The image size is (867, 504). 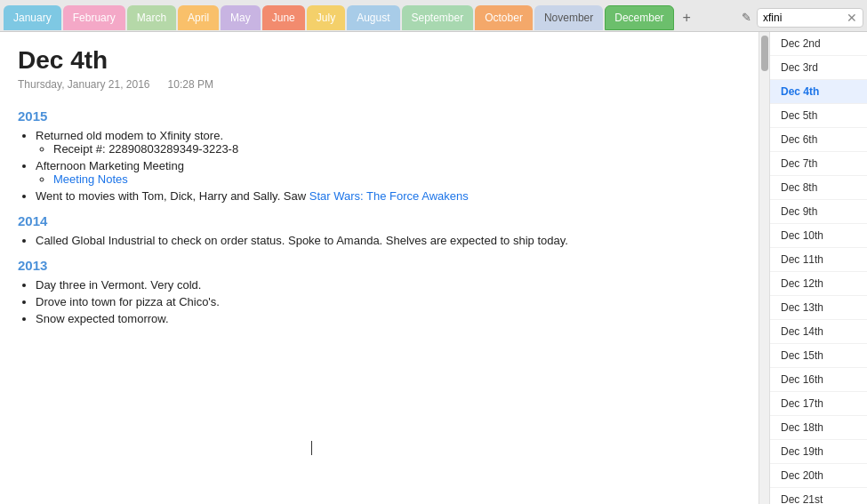 I want to click on sidebar-item: Dec 14th, so click(x=818, y=332).